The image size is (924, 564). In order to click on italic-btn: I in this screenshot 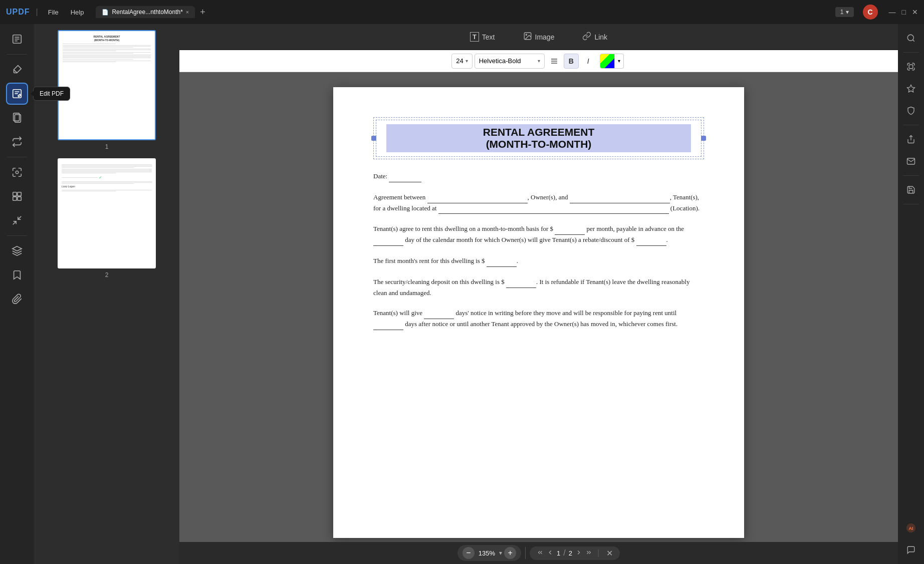, I will do `click(588, 61)`.